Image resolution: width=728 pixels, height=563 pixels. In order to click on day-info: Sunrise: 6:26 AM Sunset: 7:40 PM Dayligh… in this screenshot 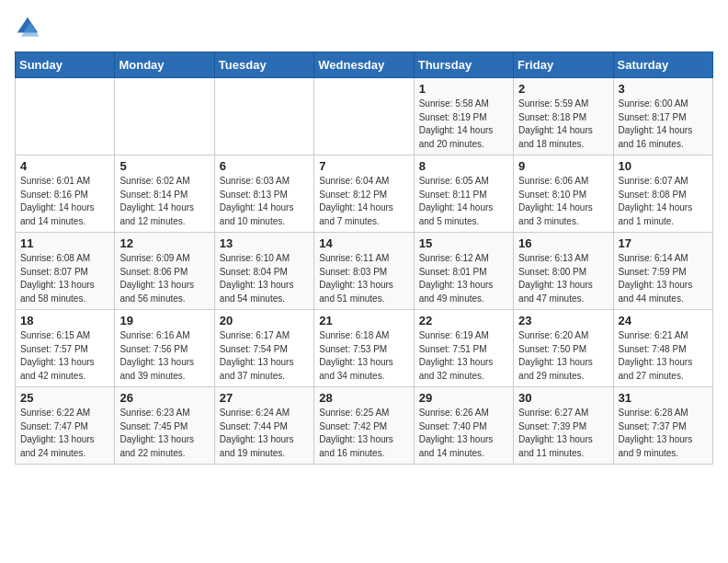, I will do `click(463, 433)`.